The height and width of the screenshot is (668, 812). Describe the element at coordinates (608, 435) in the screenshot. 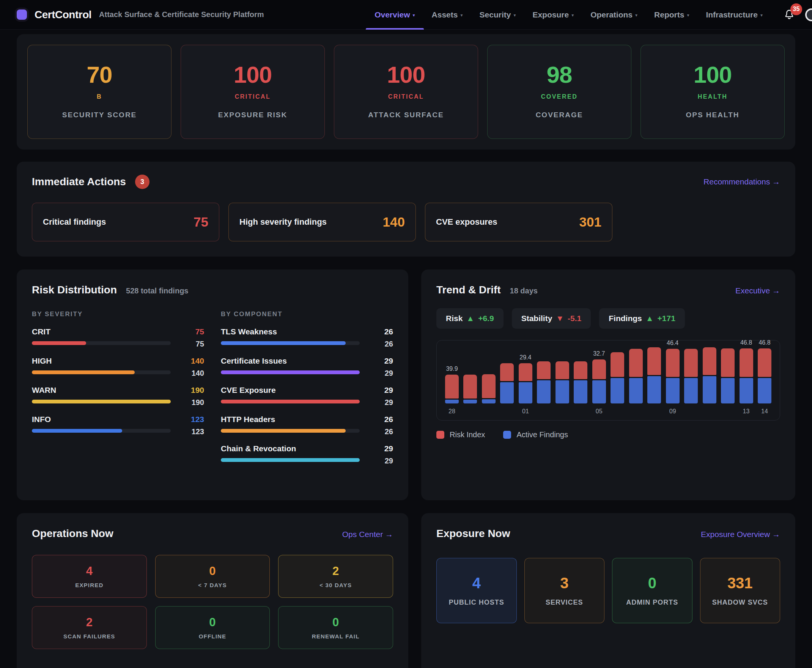

I see `trend-legend: Risk Index Active Findings` at that location.